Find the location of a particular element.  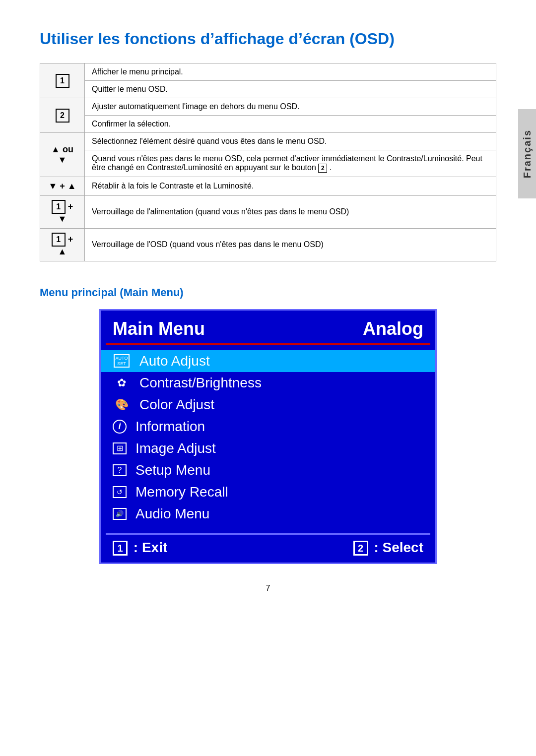

footer-select: 2 : Select is located at coordinates (388, 548).